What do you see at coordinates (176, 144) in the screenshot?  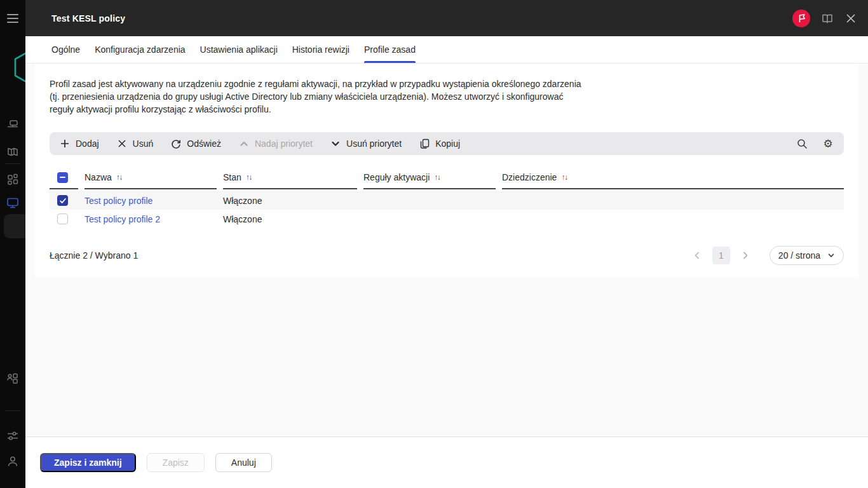 I see `refresh-icon` at bounding box center [176, 144].